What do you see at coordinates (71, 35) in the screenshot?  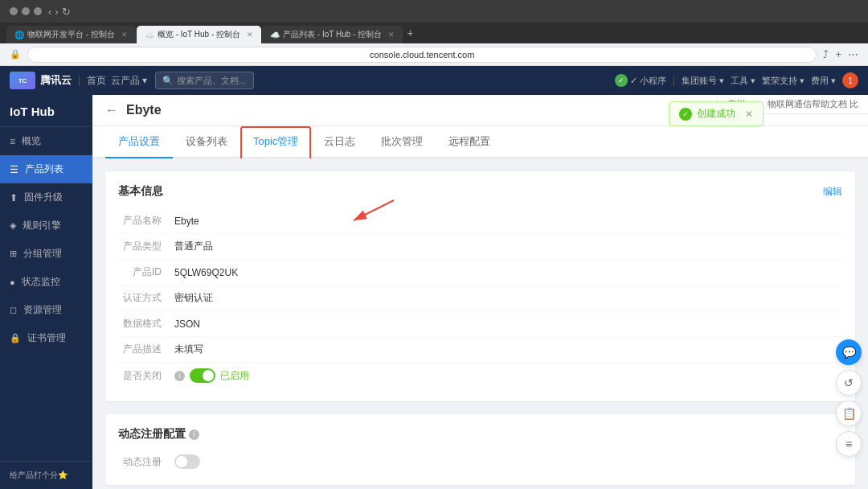 I see `browser-tab-1: 🌐 物联网开发平台 - 控制台 ✕` at bounding box center [71, 35].